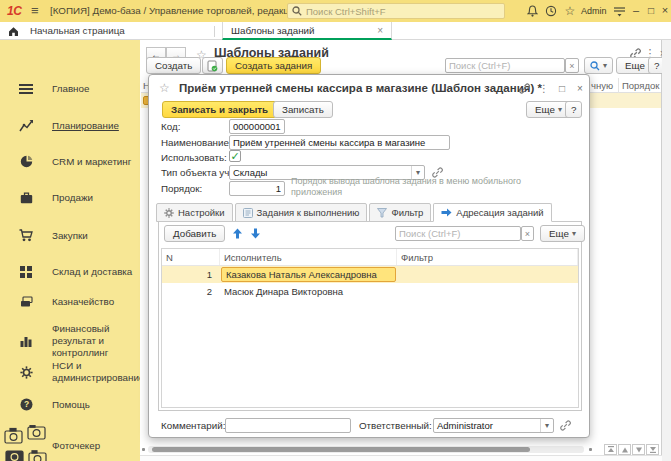 The height and width of the screenshot is (461, 671). I want to click on bg-col-clipped: чную, so click(602, 86).